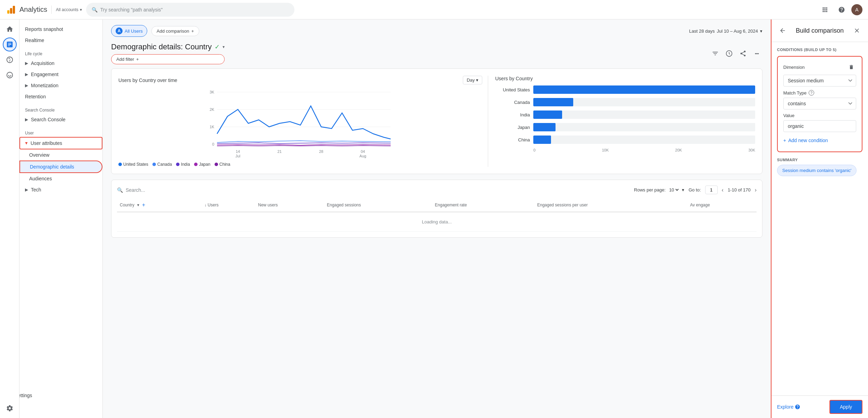 This screenshot has height=418, width=868. Describe the element at coordinates (726, 31) in the screenshot. I see `date-range-picker: Last 28 days Jul 10 – Aug 6, 2024 ▾` at that location.